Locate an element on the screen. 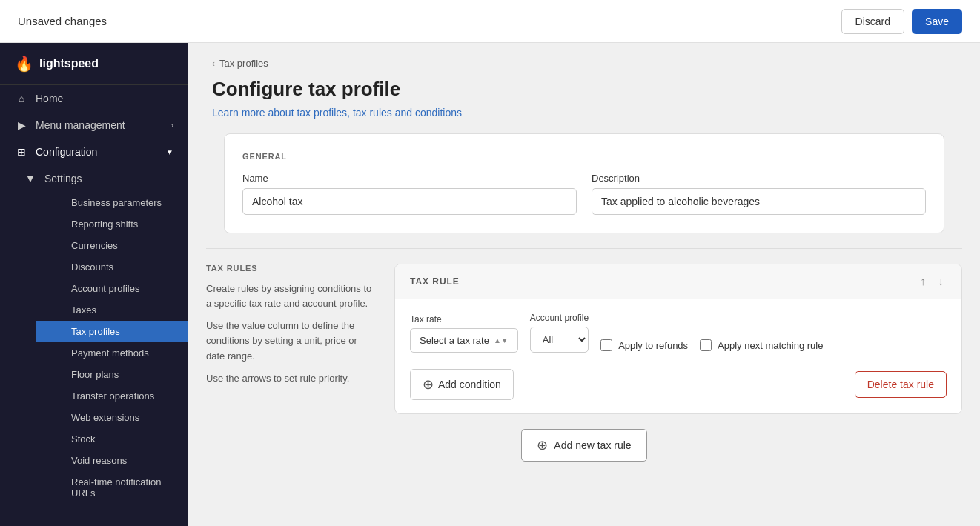 The image size is (980, 526). tax-rule-fields: Tax rate Select a tax rate ▲▼ Account pr… is located at coordinates (678, 333).